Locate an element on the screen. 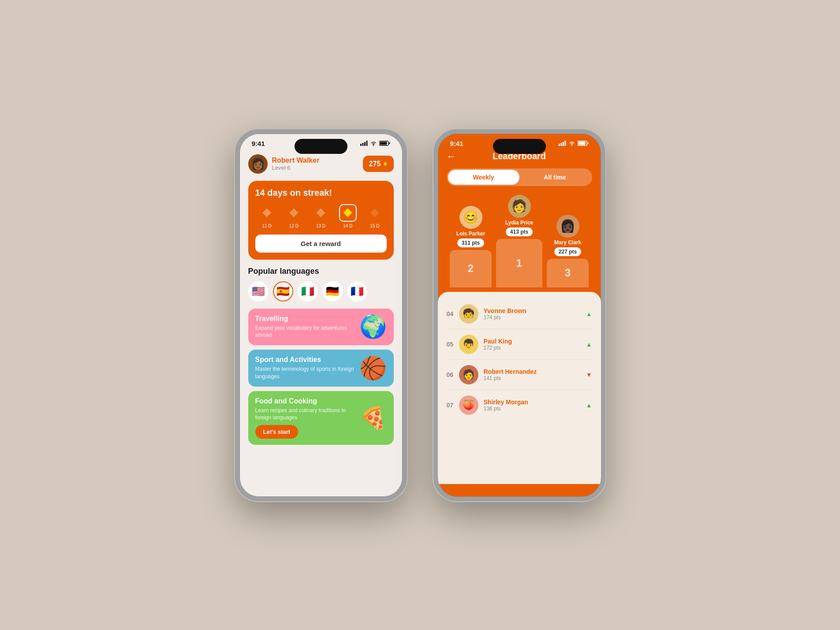 This screenshot has height=630, width=840. lb-name-4: Yvonne Brown is located at coordinates (535, 311).